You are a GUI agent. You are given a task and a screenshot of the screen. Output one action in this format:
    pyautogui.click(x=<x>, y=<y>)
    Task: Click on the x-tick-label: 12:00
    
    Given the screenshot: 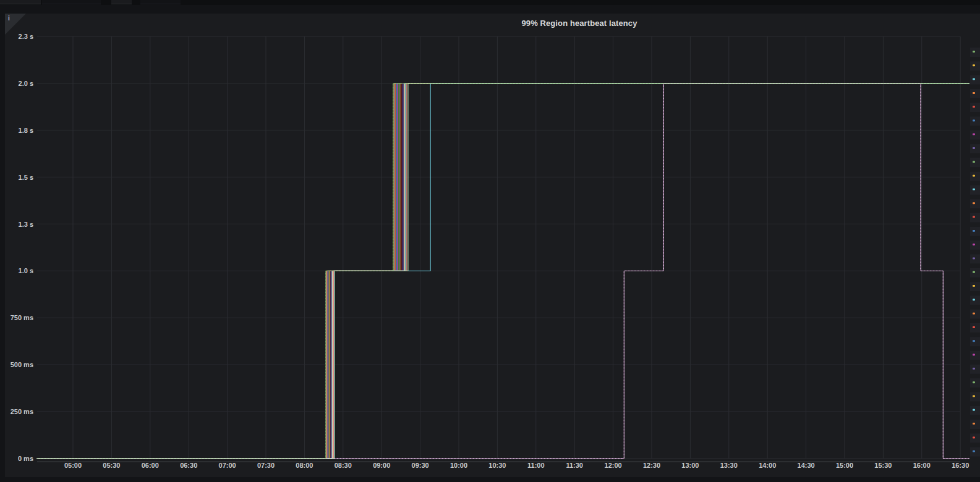 What is the action you would take?
    pyautogui.click(x=613, y=465)
    